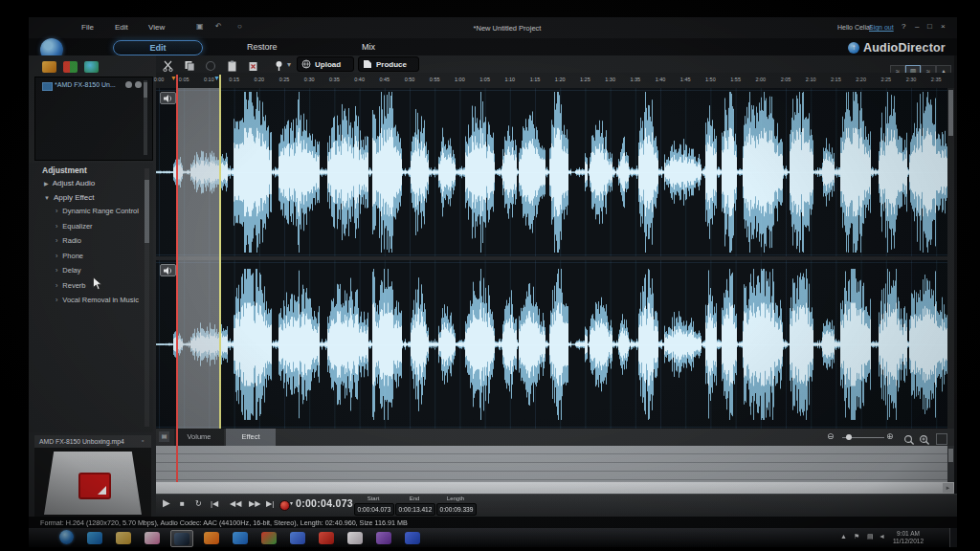  Describe the element at coordinates (269, 538) in the screenshot. I see `taskbar-icon-chrome` at that location.